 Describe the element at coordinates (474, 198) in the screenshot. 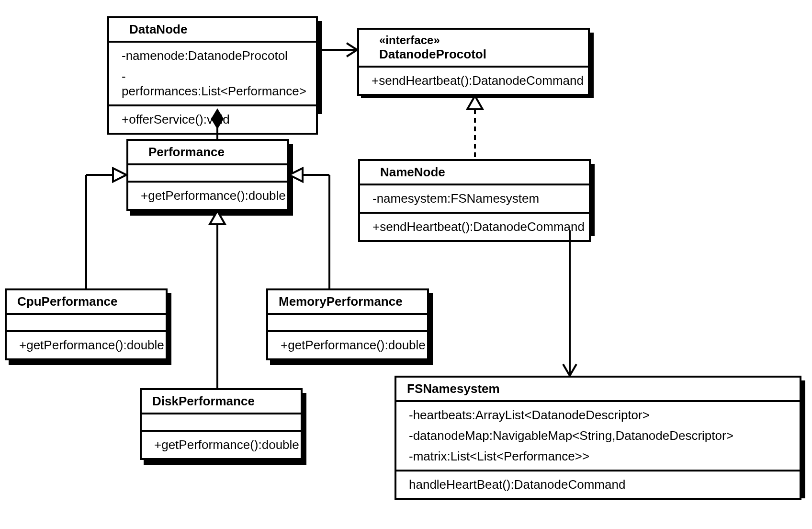

I see `attribute: -namesystem:FSNamesystem` at that location.